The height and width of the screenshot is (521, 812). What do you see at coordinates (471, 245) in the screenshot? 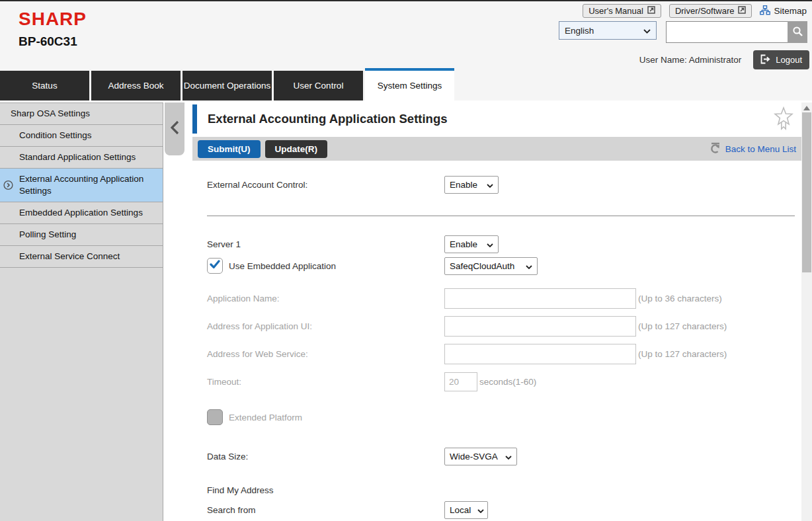
I see `server1-select: Enable` at bounding box center [471, 245].